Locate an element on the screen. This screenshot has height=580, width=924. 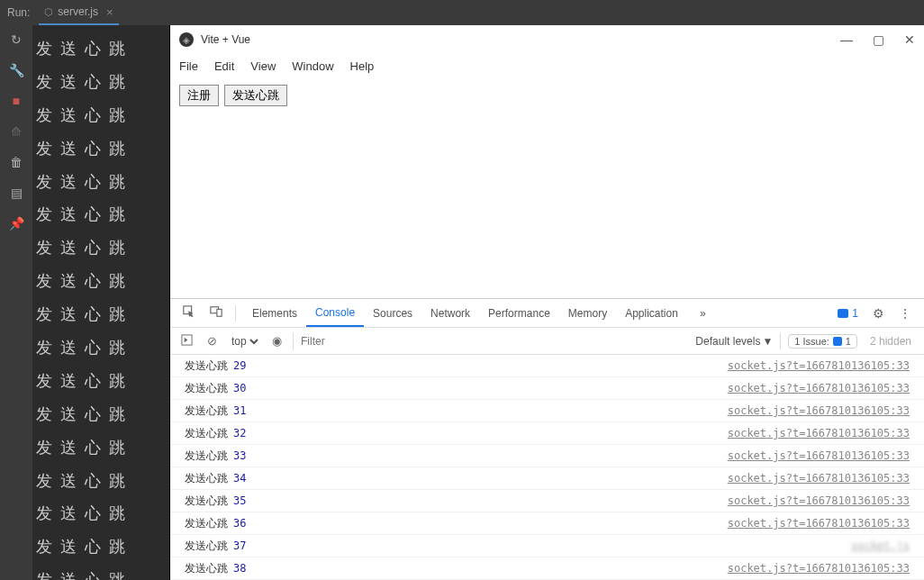
ide-topbar: Run: ⬡ server.js × is located at coordinates (462, 13).